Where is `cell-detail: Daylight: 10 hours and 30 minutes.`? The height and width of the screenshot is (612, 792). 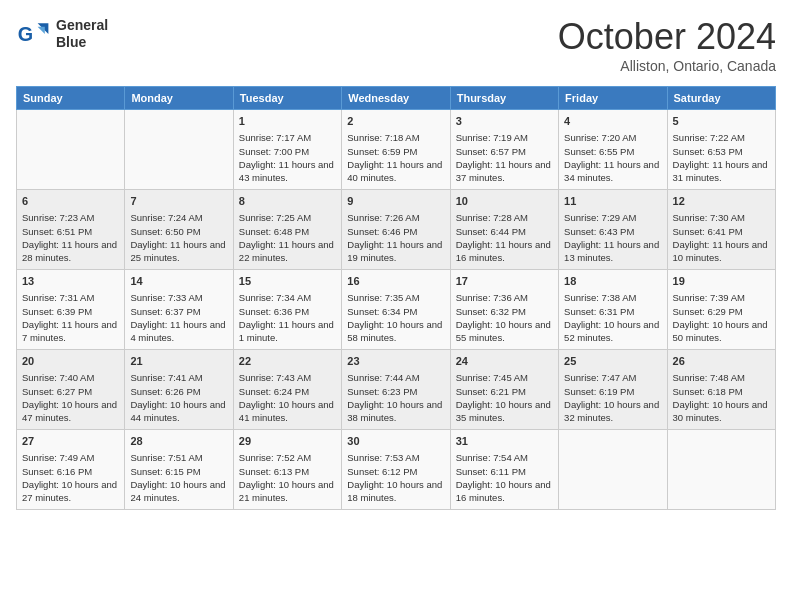 cell-detail: Daylight: 10 hours and 30 minutes. is located at coordinates (722, 412).